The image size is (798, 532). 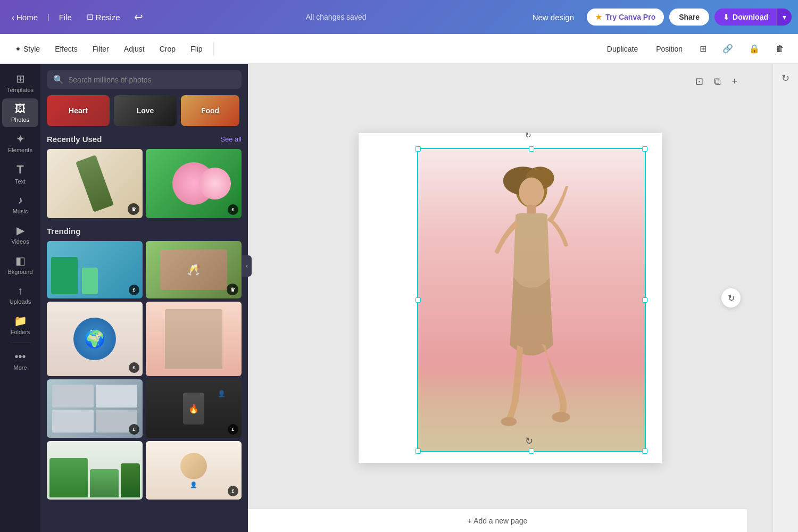 I want to click on position-button: Position, so click(x=669, y=49).